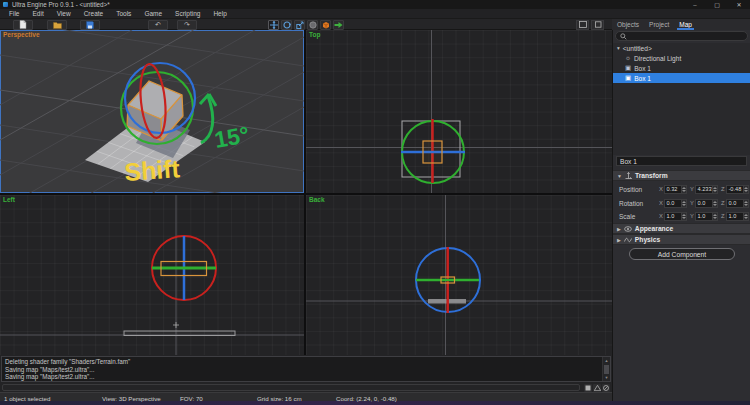 This screenshot has height=405, width=750. I want to click on position-x-input: 0.32, so click(676, 190).